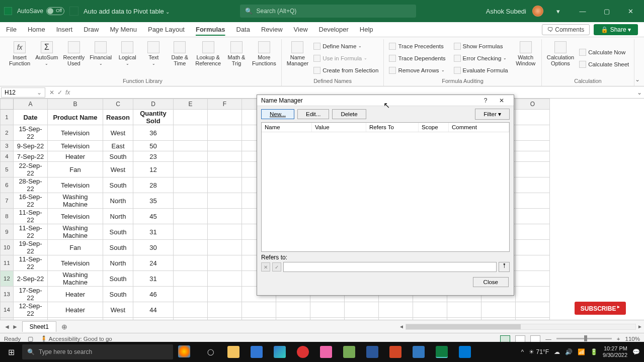  What do you see at coordinates (75, 118) in the screenshot?
I see `cell: Product Name` at bounding box center [75, 118].